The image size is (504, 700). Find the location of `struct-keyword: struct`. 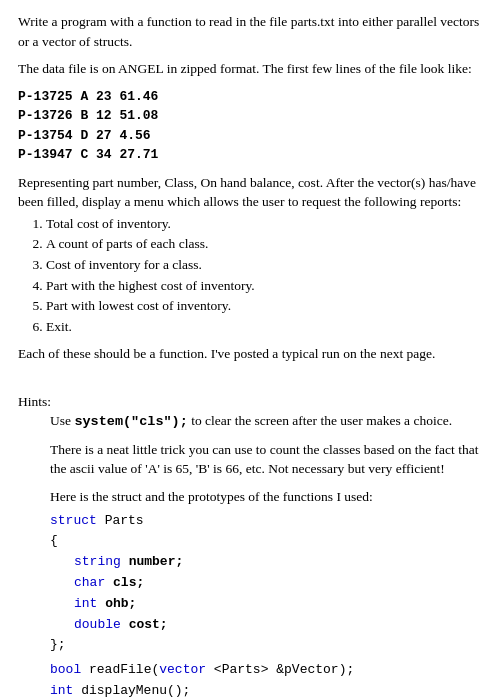

struct-keyword: struct is located at coordinates (74, 520).